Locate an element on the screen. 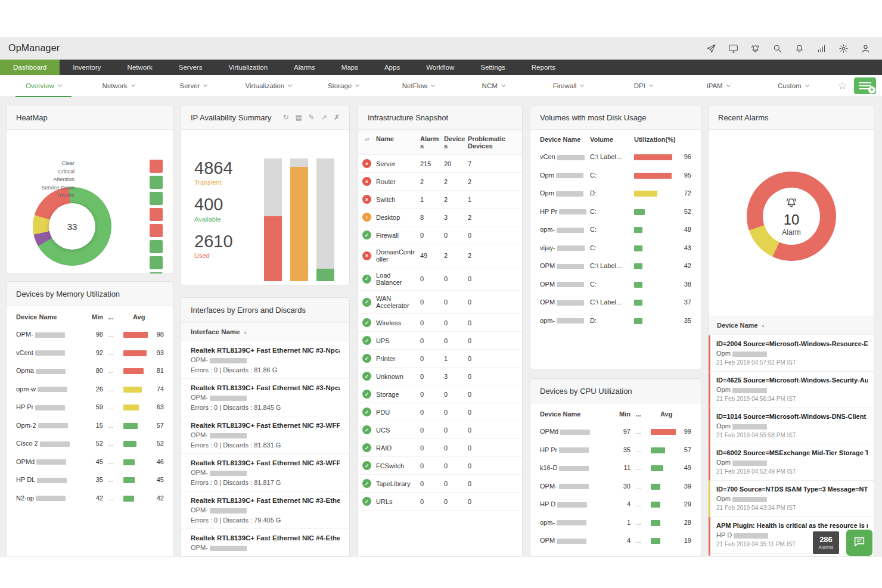 This screenshot has width=882, height=588. table-row: ✓UPS000 is located at coordinates (440, 341).